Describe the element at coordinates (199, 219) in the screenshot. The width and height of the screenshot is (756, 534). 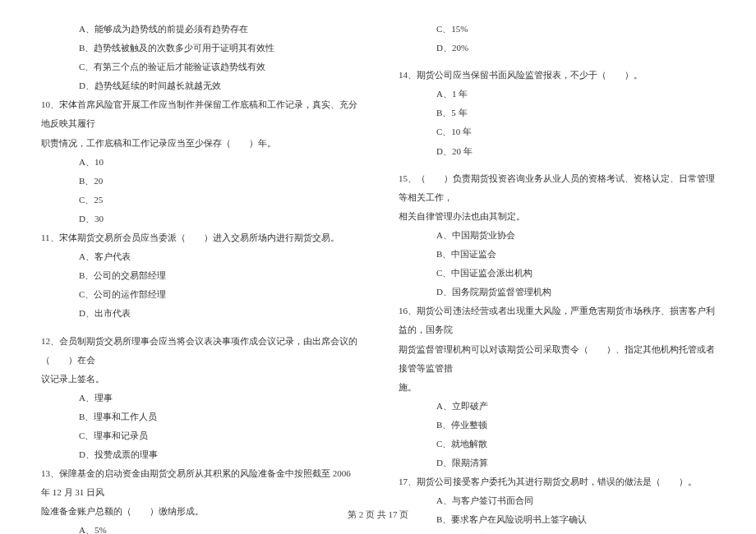
I see `q10-option-d: D、30` at that location.